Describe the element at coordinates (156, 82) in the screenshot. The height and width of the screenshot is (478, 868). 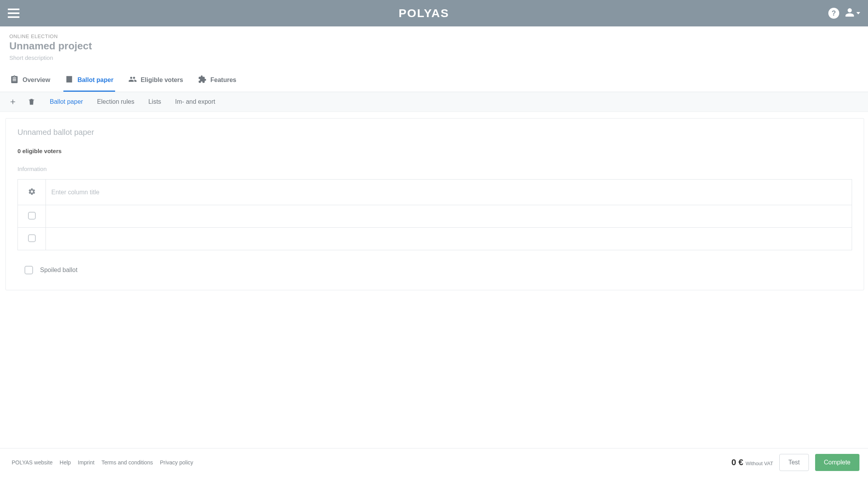
I see `tab-eligible-voters: Eligible voters` at that location.